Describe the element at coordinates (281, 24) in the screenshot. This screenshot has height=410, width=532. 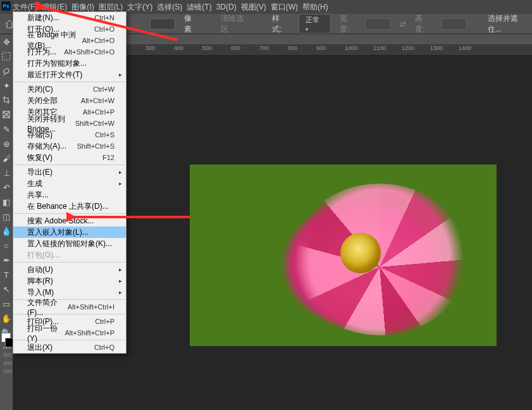
I see `style-label: 样式:` at that location.